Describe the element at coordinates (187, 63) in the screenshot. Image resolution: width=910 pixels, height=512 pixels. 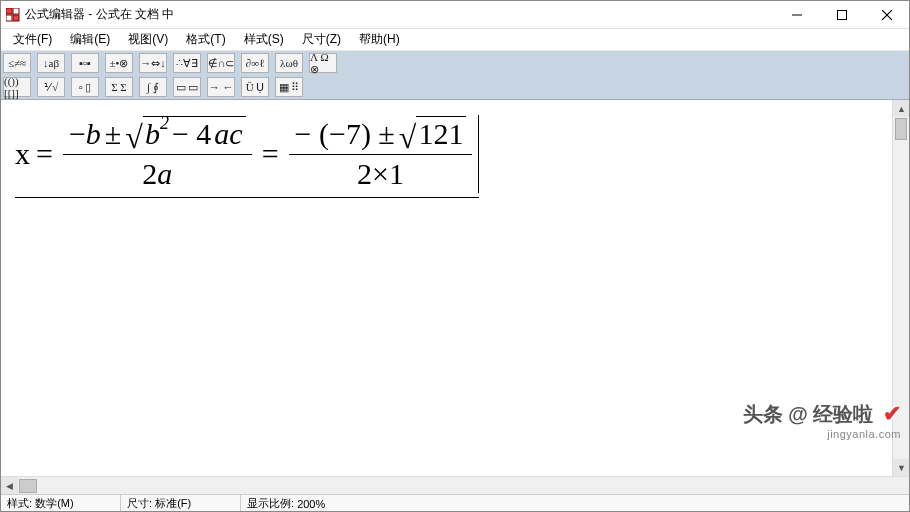
I see `palette-logic: ∴∀∃` at that location.